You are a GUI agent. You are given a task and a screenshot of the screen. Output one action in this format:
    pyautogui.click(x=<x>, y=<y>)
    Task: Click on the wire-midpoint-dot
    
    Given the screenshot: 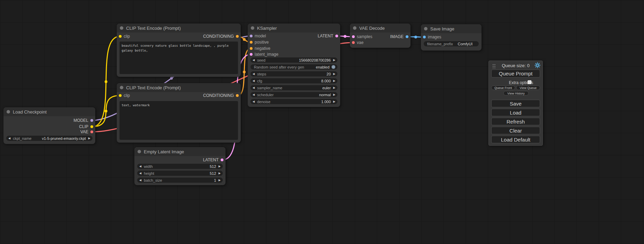 What is the action you would take?
    pyautogui.click(x=416, y=37)
    